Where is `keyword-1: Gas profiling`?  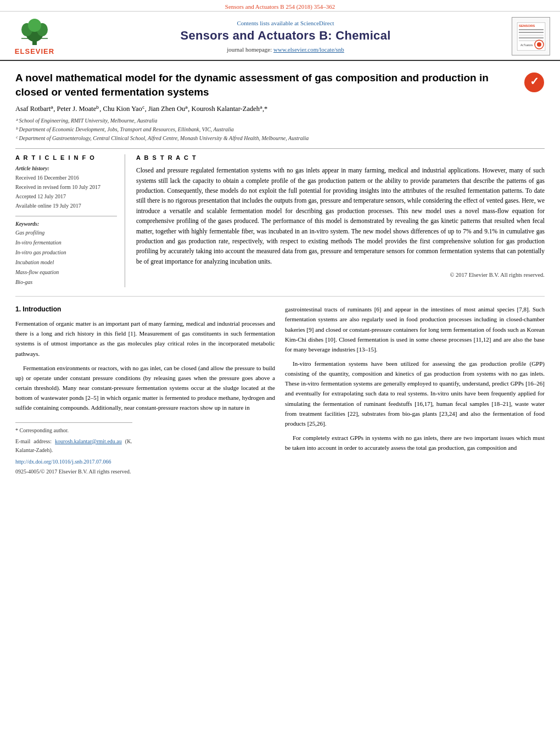
keyword-1: Gas profiling is located at coordinates (66, 233).